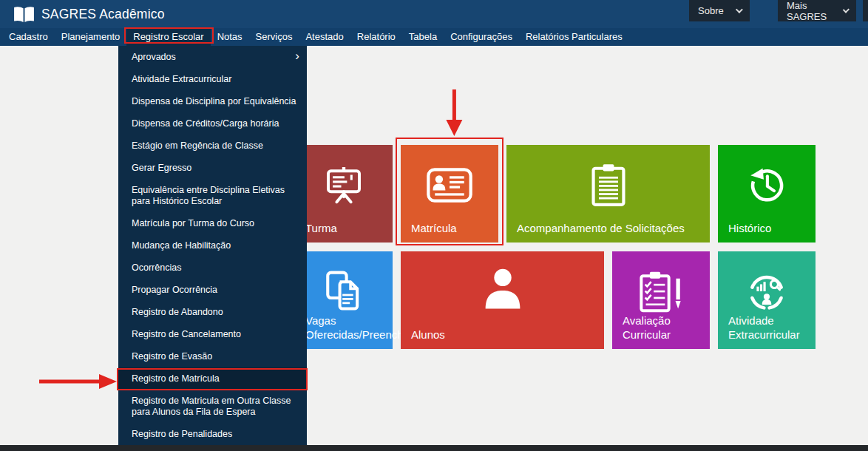  Describe the element at coordinates (213, 356) in the screenshot. I see `menu-item-registro-evasao: Registro de Evasão` at that location.